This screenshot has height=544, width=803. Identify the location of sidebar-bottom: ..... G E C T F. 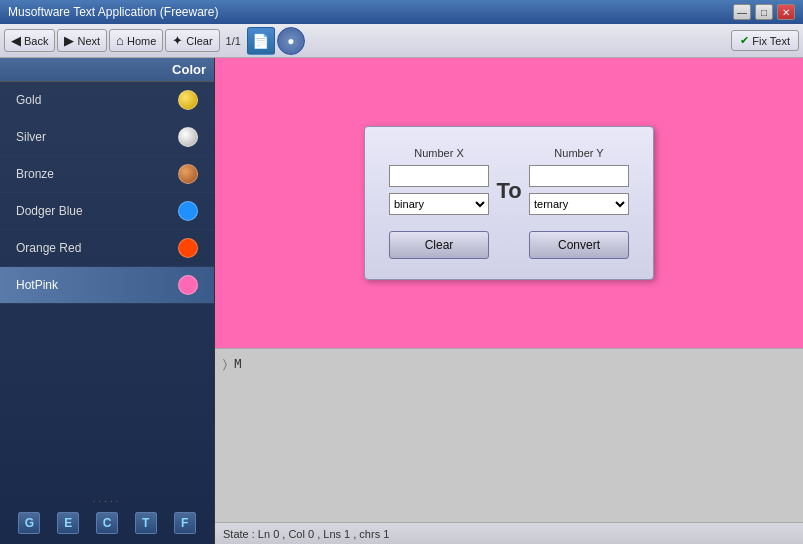
(107, 516).